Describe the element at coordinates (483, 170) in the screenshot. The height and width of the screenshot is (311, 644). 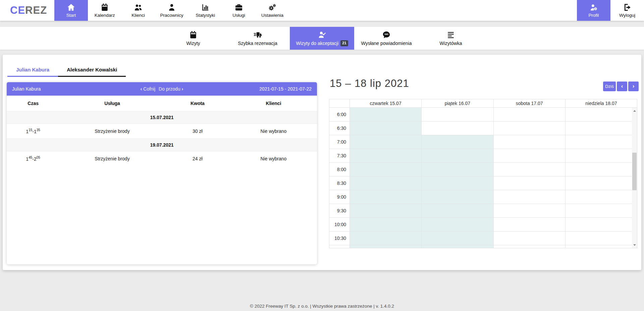
I see `calendar-row: 8:00` at that location.